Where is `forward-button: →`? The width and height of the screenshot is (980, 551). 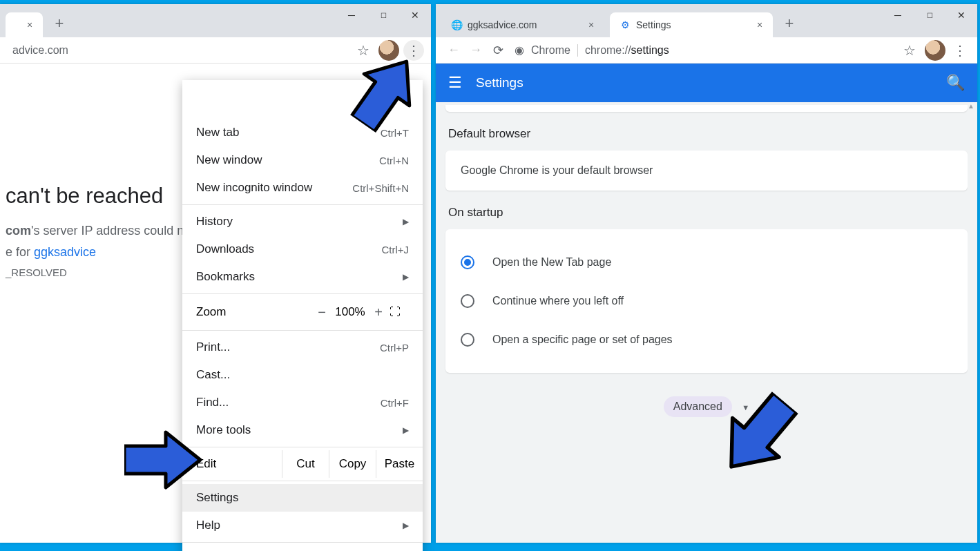 forward-button: → is located at coordinates (476, 50).